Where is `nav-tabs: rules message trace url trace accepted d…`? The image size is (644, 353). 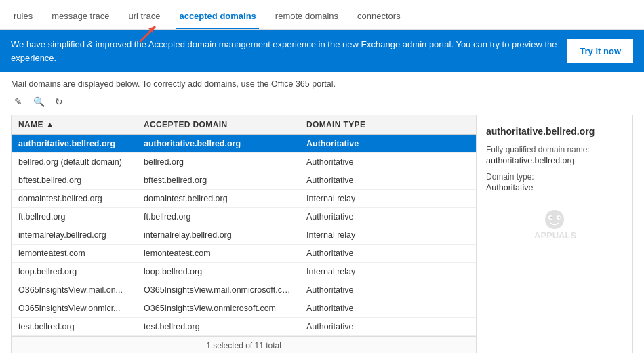
nav-tabs: rules message trace url trace accepted d… is located at coordinates (322, 15).